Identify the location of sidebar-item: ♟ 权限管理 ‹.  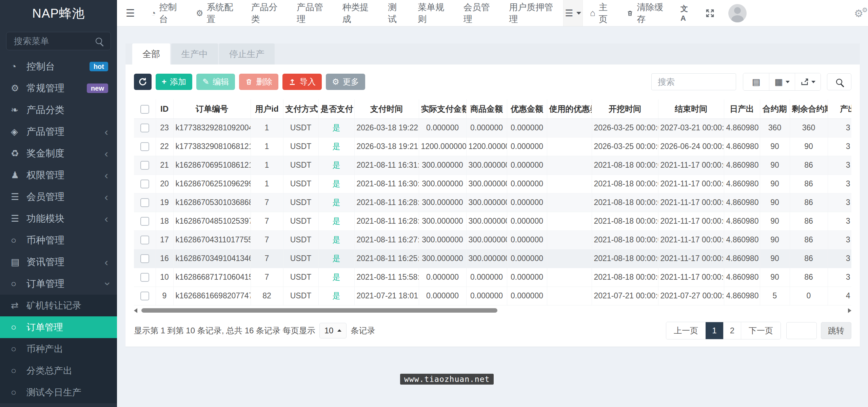
(58, 175).